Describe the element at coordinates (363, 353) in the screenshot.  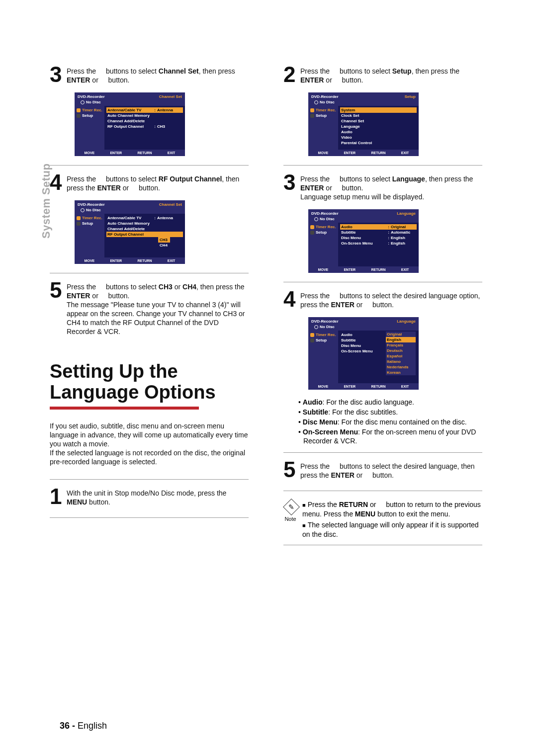
I see `osd-language-2: DVD-RecorderLanguage No Disc Timer Rec. …` at that location.